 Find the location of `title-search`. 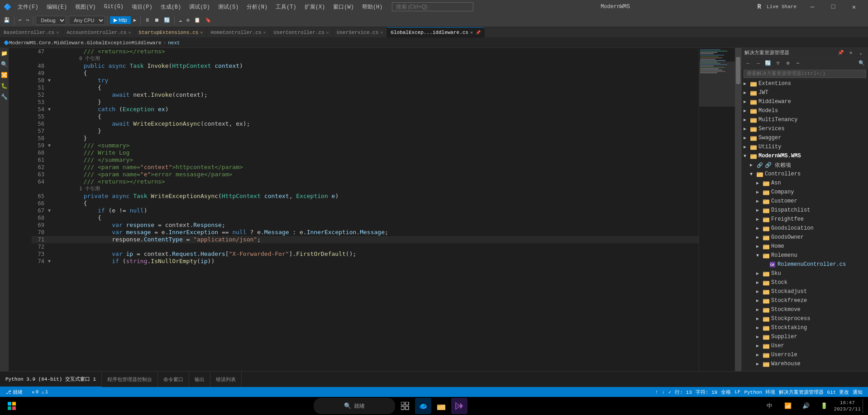

title-search is located at coordinates (433, 7).